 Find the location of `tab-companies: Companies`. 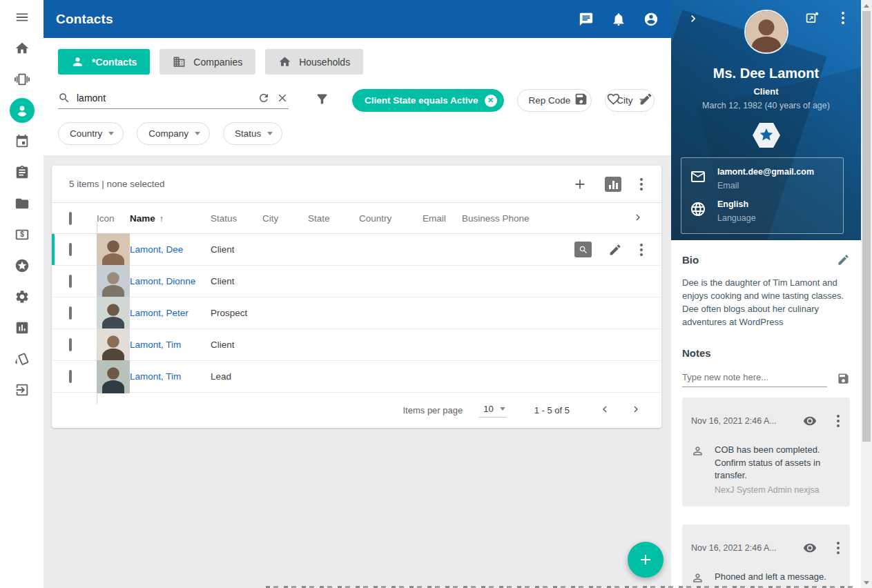

tab-companies: Companies is located at coordinates (207, 62).